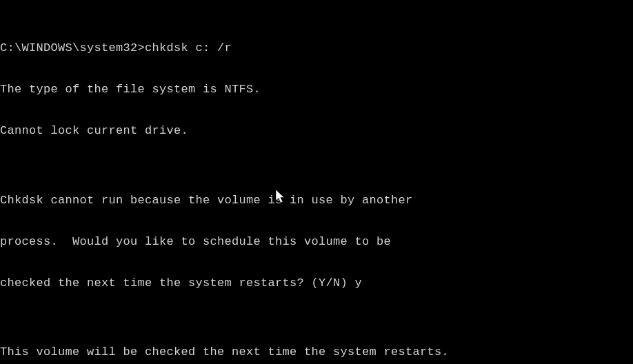 The height and width of the screenshot is (364, 633). What do you see at coordinates (316, 201) in the screenshot?
I see `terminal-line: Chkdsk cannot run because the volume is …` at bounding box center [316, 201].